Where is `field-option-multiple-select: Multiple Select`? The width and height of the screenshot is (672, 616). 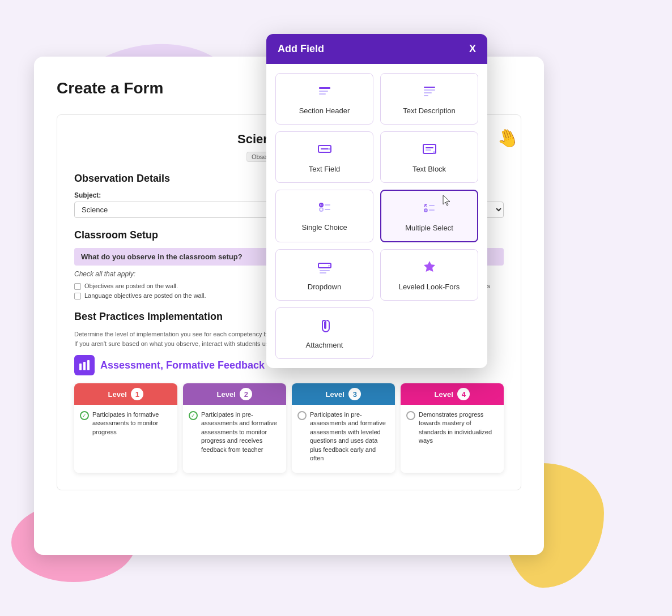 field-option-multiple-select: Multiple Select is located at coordinates (429, 216).